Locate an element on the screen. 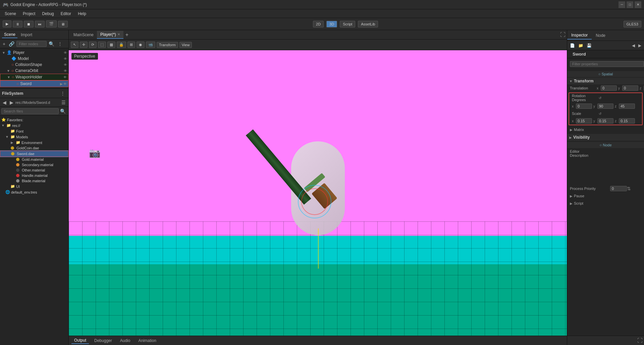 The height and width of the screenshot is (345, 644). viewport-fullscreen-button: ⛶ is located at coordinates (563, 35).